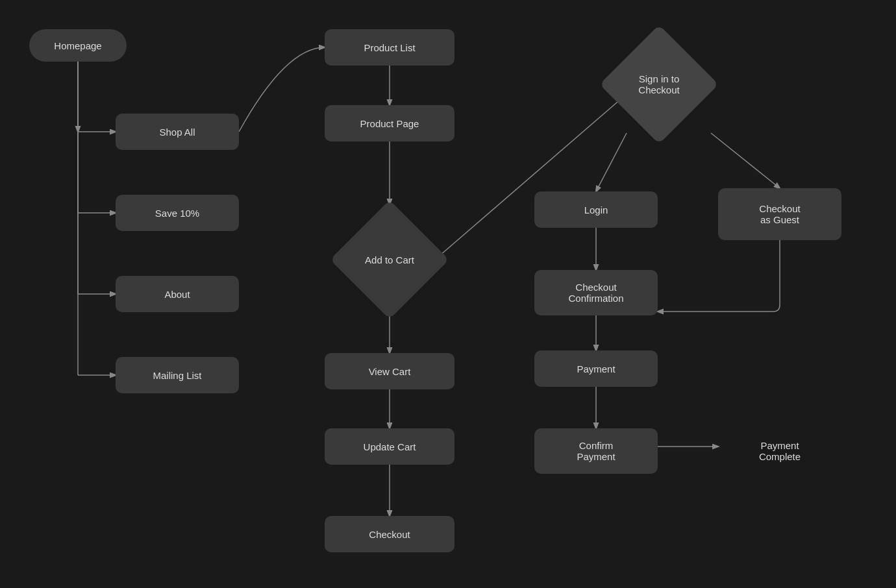 The image size is (896, 588). I want to click on node-product-page: Product Page, so click(390, 123).